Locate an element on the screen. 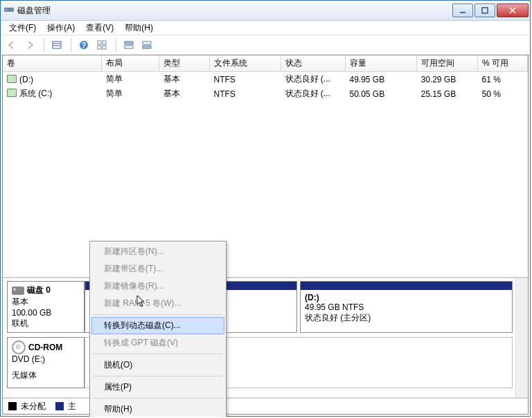  cdrom-header: CD-ROM DVD (E:) 无媒体 is located at coordinates (46, 363).